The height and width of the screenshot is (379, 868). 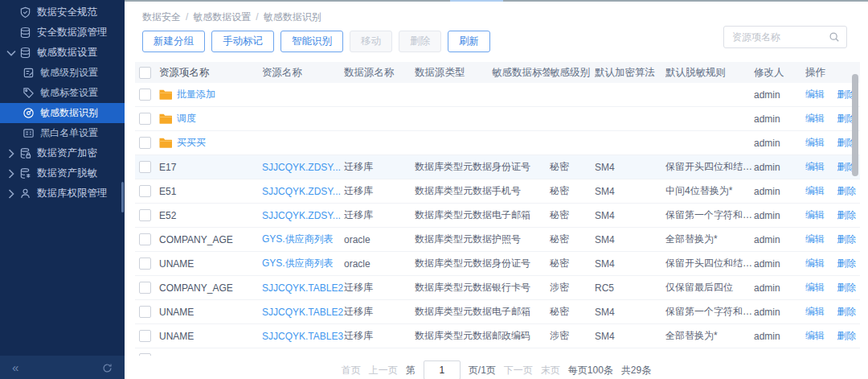 I want to click on sidebar-item-data-asset-mask: 数据资产脱敏, so click(x=63, y=174).